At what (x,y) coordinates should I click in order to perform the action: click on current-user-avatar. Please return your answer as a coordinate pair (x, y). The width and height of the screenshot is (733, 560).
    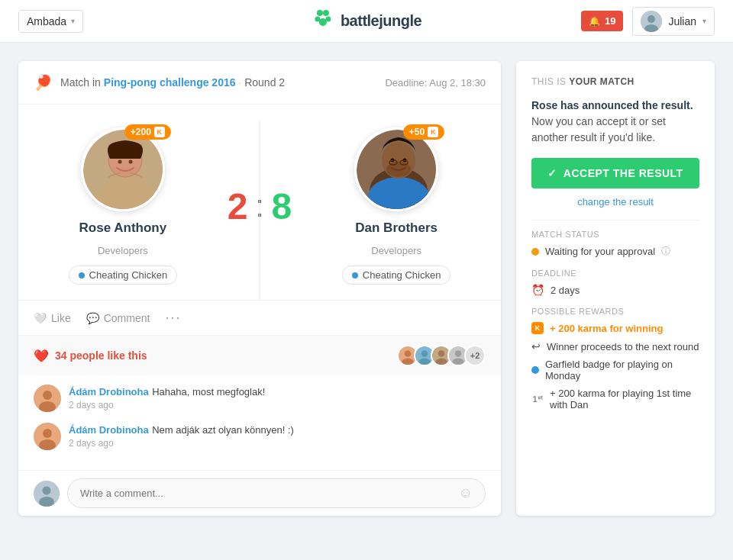
    Looking at the image, I should click on (47, 494).